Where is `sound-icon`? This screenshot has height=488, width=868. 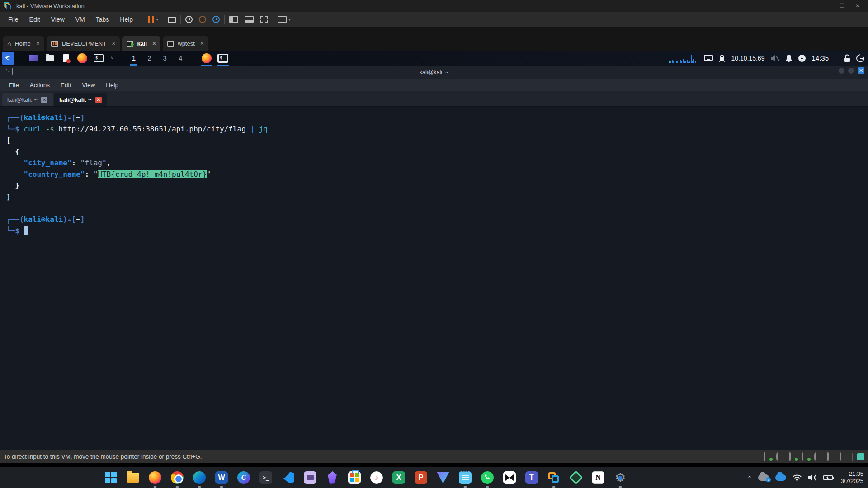 sound-icon is located at coordinates (806, 456).